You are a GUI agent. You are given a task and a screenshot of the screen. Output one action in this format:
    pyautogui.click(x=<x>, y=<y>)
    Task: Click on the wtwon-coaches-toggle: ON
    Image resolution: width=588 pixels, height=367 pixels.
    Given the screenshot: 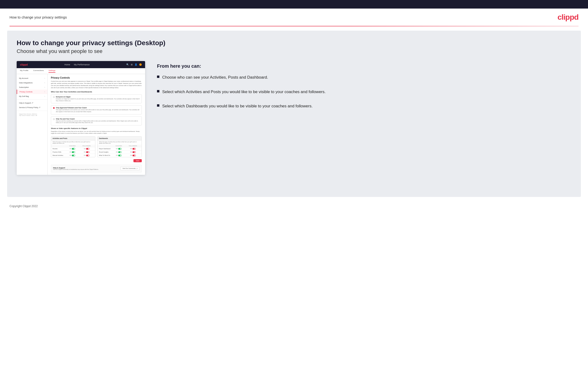 What is the action you would take?
    pyautogui.click(x=119, y=155)
    